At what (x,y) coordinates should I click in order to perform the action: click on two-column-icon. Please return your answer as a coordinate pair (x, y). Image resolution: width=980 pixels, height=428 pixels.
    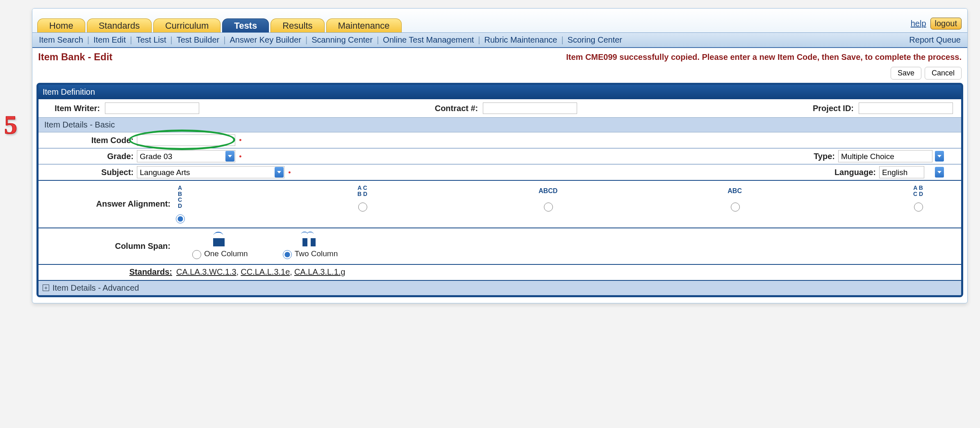
    Looking at the image, I should click on (309, 240).